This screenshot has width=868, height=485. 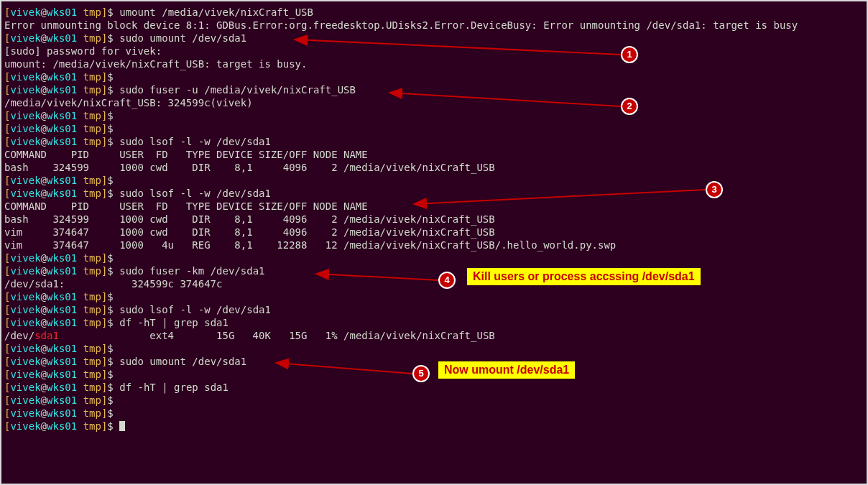 What do you see at coordinates (122, 426) in the screenshot?
I see `cursor` at bounding box center [122, 426].